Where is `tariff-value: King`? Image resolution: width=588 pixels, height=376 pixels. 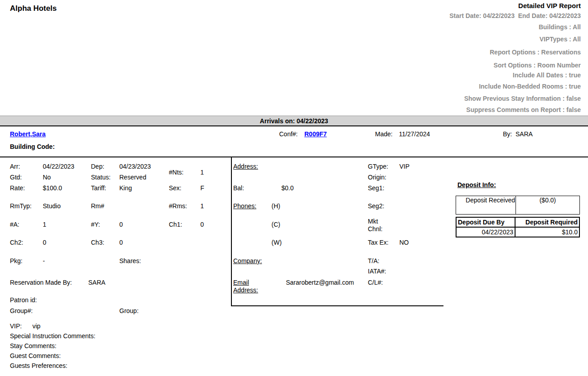 tariff-value: King is located at coordinates (126, 188).